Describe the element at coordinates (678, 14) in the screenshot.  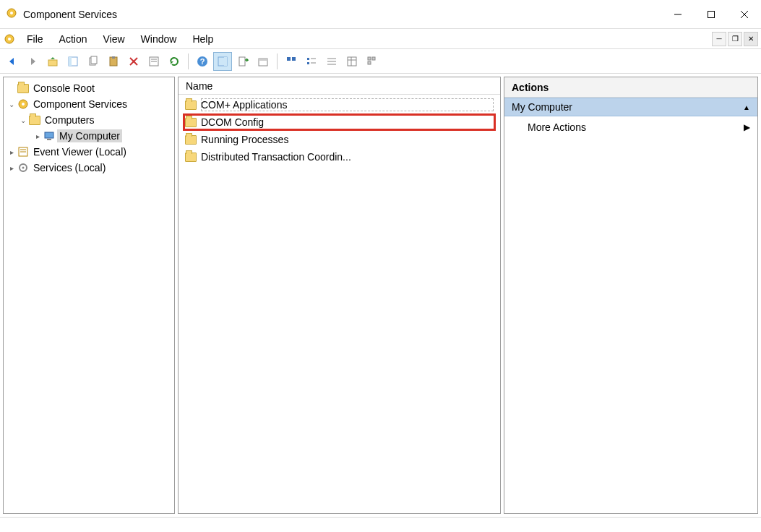
I see `minimize-button` at that location.